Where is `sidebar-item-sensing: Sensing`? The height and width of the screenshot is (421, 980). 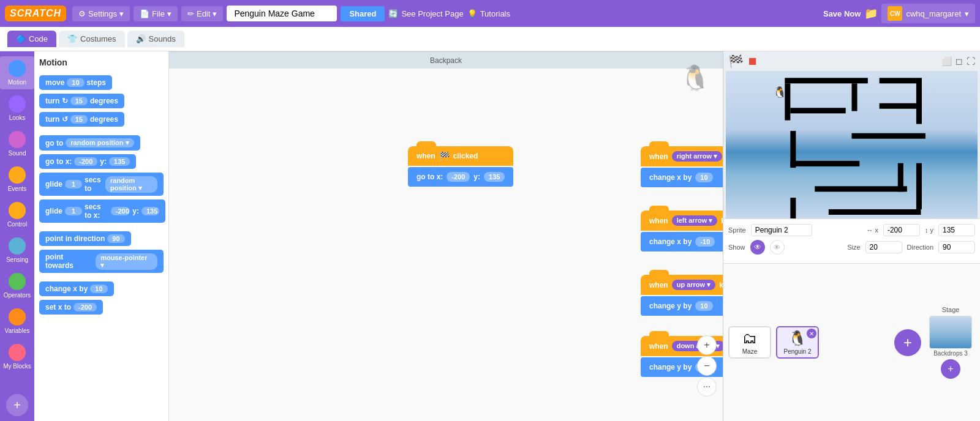
sidebar-item-sensing: Sensing is located at coordinates (17, 250).